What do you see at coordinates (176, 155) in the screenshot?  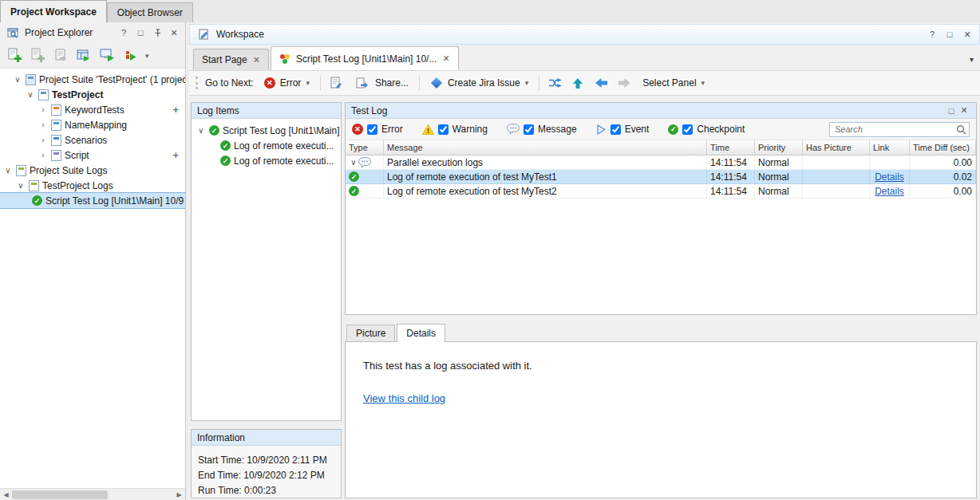 I see `add-script-button: +` at bounding box center [176, 155].